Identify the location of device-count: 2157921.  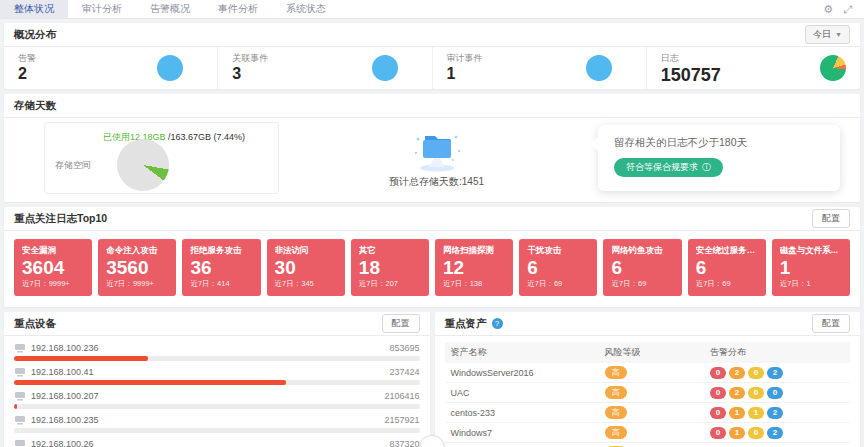
(402, 420).